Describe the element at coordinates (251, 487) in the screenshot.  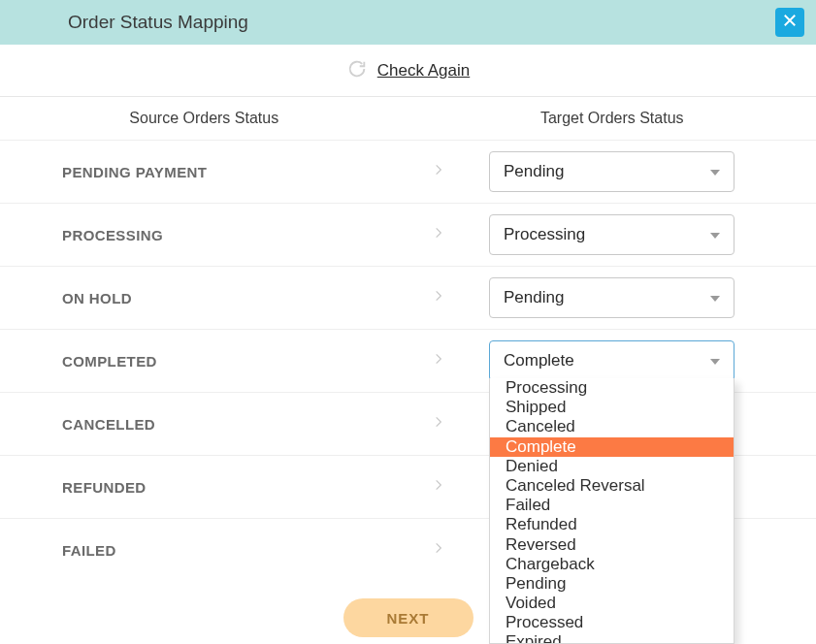
I see `source-status-label: REFUNDED` at that location.